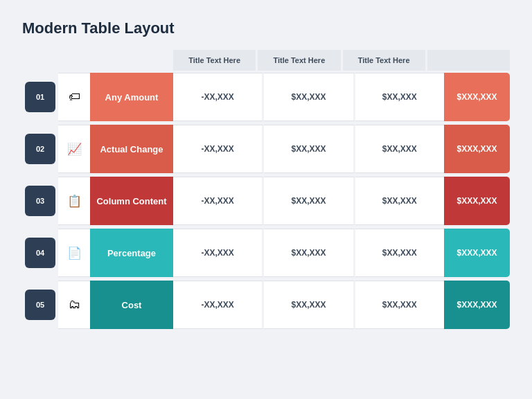  Describe the element at coordinates (266, 253) in the screenshot. I see `table-row: 04 📄 Percentage -XX,XXX $XX,XXX $XX,XXX …` at that location.